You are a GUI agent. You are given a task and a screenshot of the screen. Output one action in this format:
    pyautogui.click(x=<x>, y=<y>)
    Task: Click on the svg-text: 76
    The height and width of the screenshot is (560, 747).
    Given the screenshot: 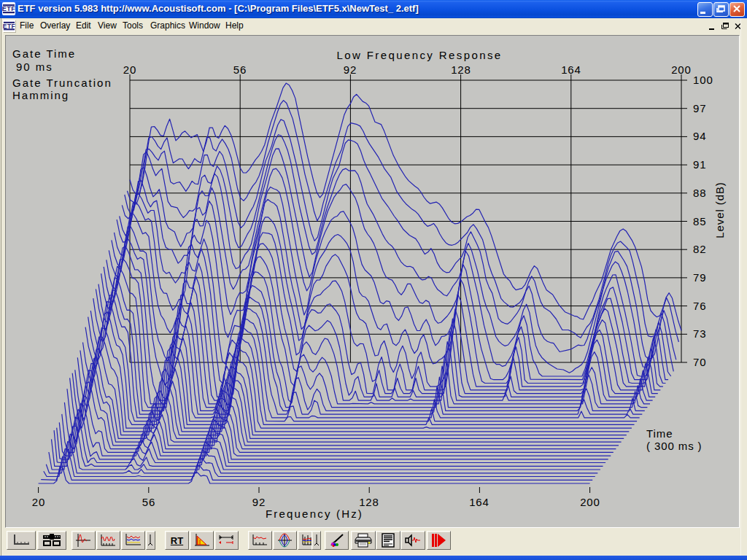 What is the action you would take?
    pyautogui.click(x=700, y=306)
    